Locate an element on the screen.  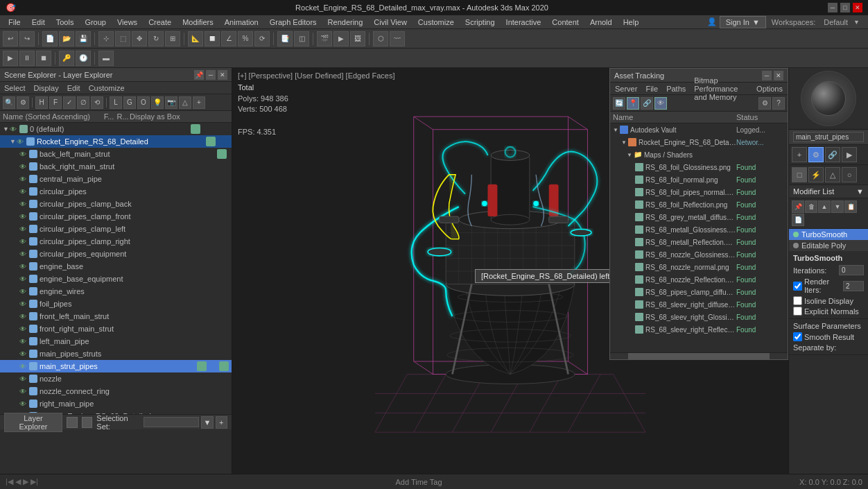
se-menu-customize: Customize is located at coordinates (107, 88).